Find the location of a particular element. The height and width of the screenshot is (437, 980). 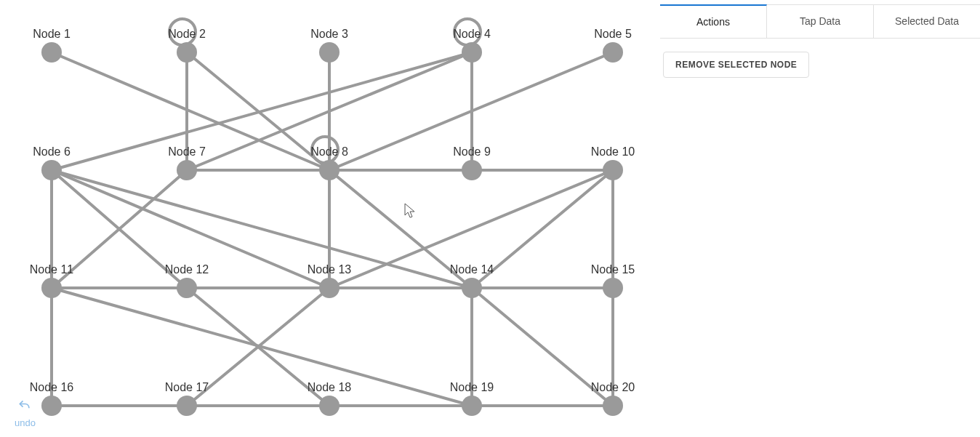

actions-panel: Remove Selected Node is located at coordinates (820, 58).